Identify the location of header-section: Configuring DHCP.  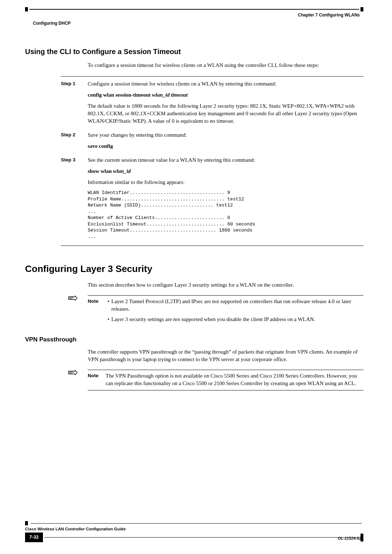
(194, 24).